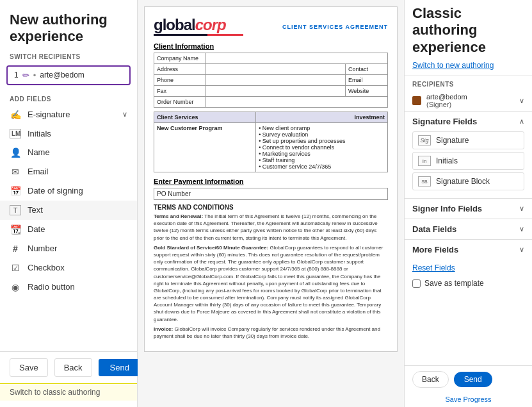 This screenshot has width=532, height=407. I want to click on data-fields-header: Data Fields ∨, so click(469, 229).